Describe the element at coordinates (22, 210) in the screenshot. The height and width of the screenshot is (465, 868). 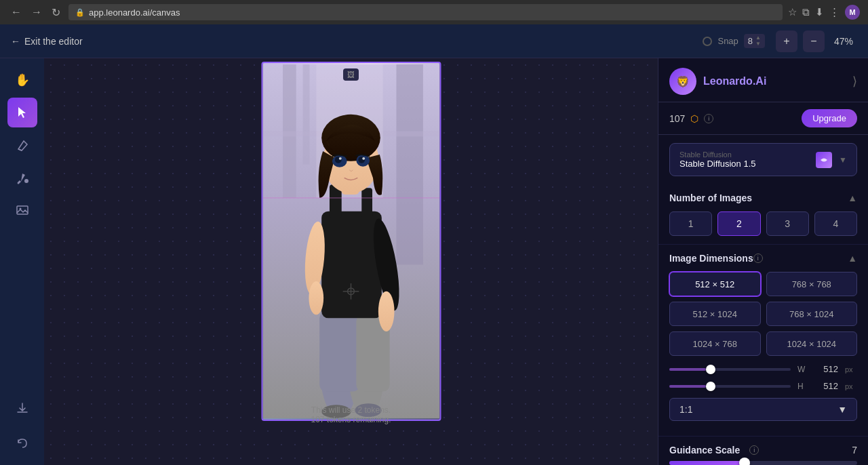
I see `image-tool-button` at that location.